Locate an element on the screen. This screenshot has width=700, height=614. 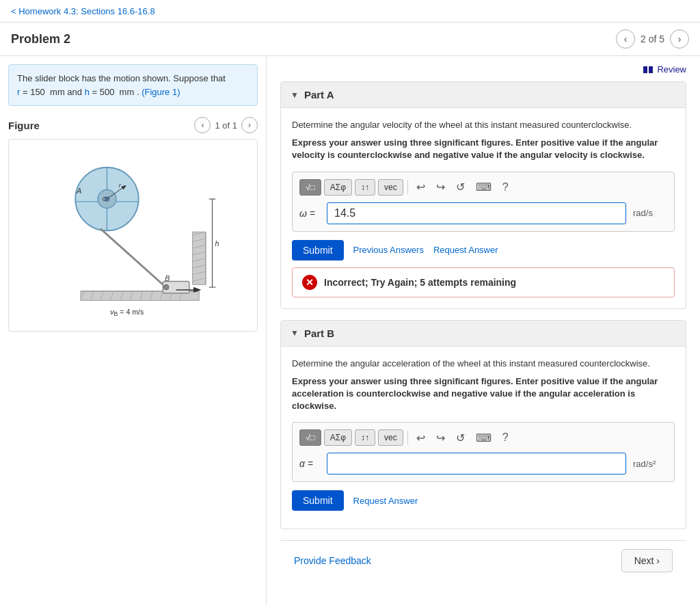
part-a-instruction: Express your answer using three signific… is located at coordinates (483, 149).